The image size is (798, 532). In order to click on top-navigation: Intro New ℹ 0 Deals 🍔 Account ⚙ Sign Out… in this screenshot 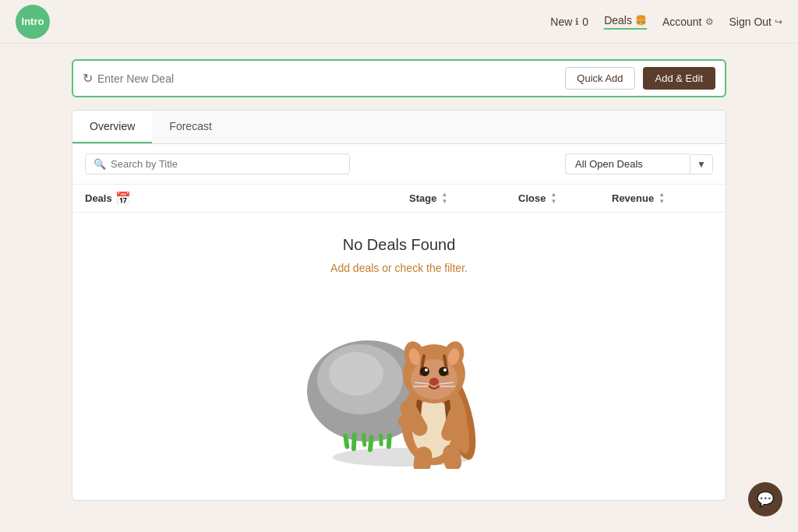, I will do `click(399, 22)`.